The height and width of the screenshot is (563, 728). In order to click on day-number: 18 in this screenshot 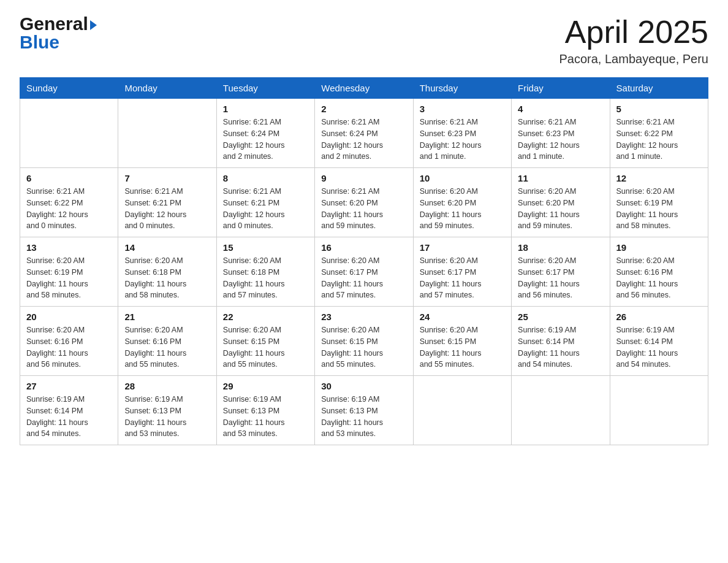, I will do `click(560, 248)`.